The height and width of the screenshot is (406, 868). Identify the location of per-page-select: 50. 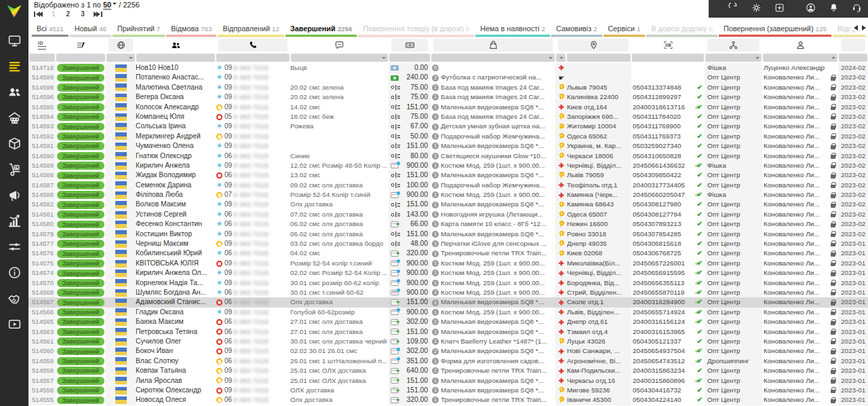
(107, 5).